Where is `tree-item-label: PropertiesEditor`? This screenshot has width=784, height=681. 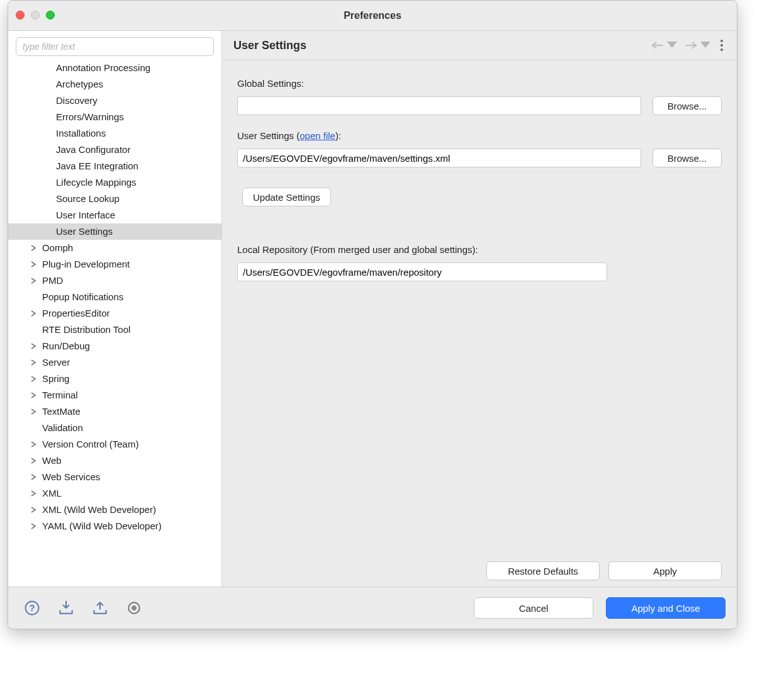 tree-item-label: PropertiesEditor is located at coordinates (76, 313).